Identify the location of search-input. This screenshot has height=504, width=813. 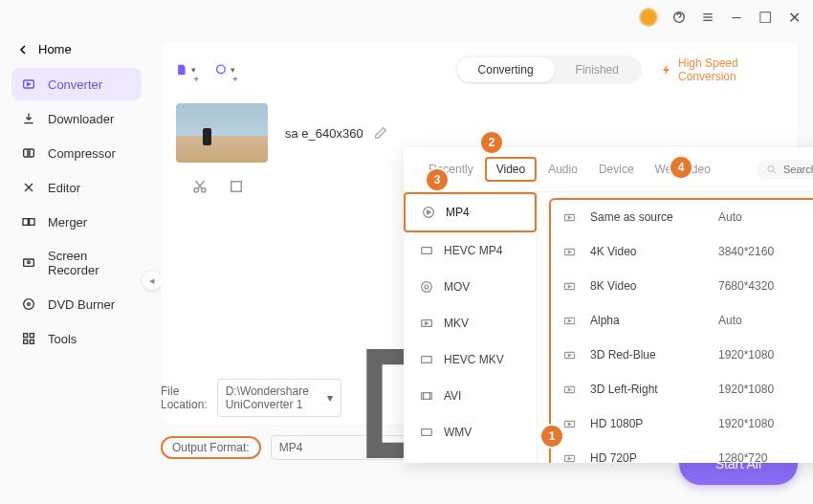
(798, 169).